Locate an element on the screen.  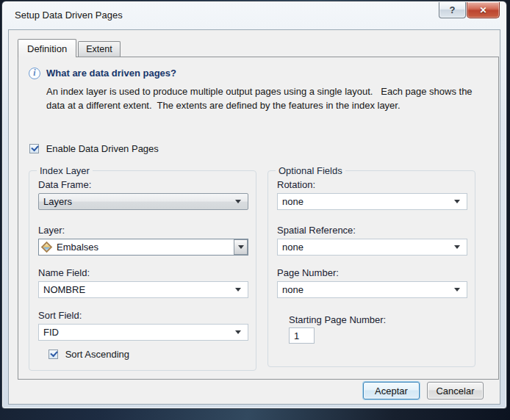
sort-ascending-row: Sort Ascending is located at coordinates (89, 354).